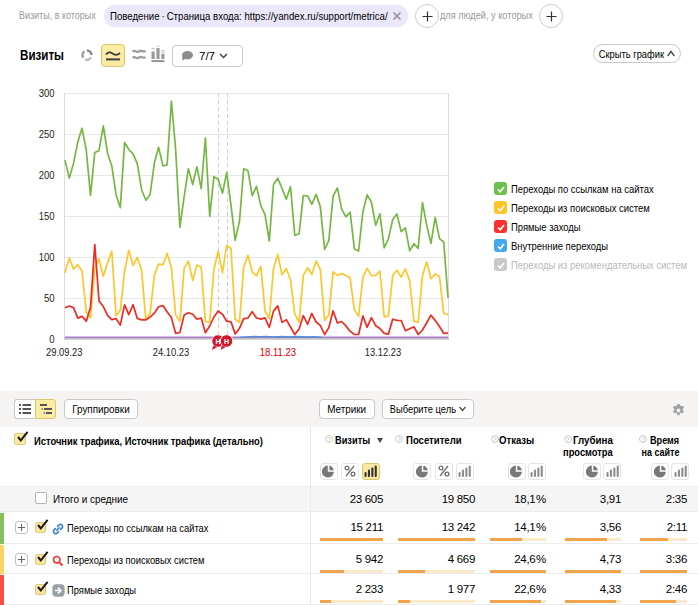 This screenshot has width=698, height=605. What do you see at coordinates (278, 352) in the screenshot?
I see `svg-text: 18.11.23` at bounding box center [278, 352].